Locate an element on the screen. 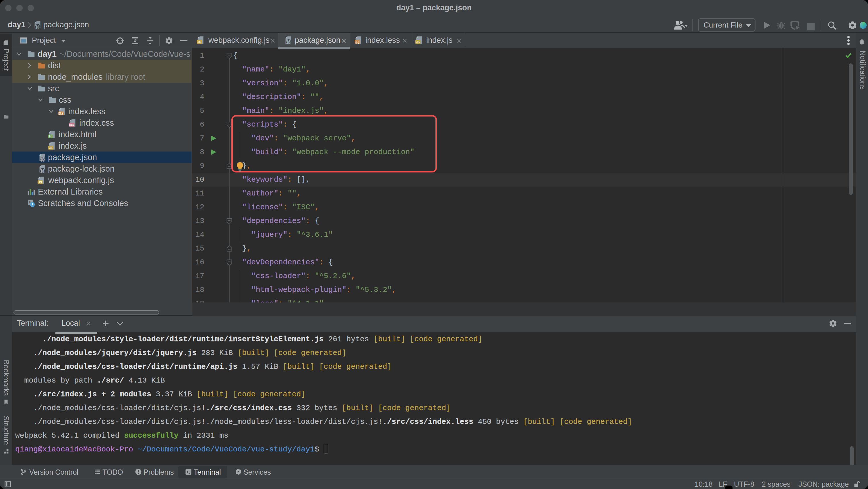 The image size is (868, 489). svg-text: CSS is located at coordinates (71, 125).